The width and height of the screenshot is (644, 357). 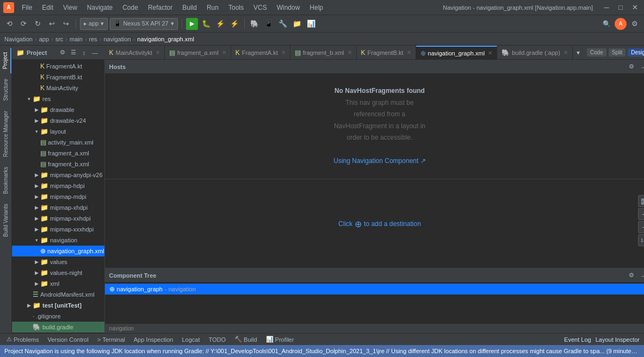 What do you see at coordinates (280, 339) in the screenshot?
I see `bottom-profiler-btn: 📊 Profiler` at bounding box center [280, 339].